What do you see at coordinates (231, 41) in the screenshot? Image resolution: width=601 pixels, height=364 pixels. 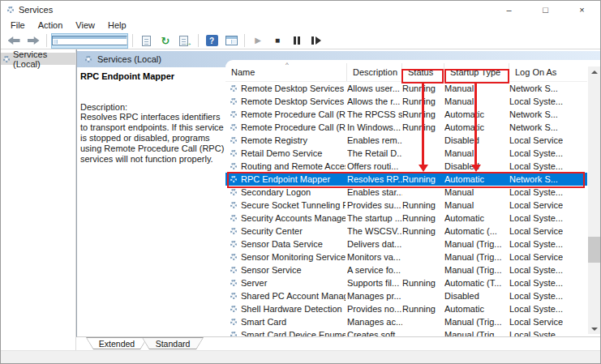 I see `show-action-pane-button` at bounding box center [231, 41].